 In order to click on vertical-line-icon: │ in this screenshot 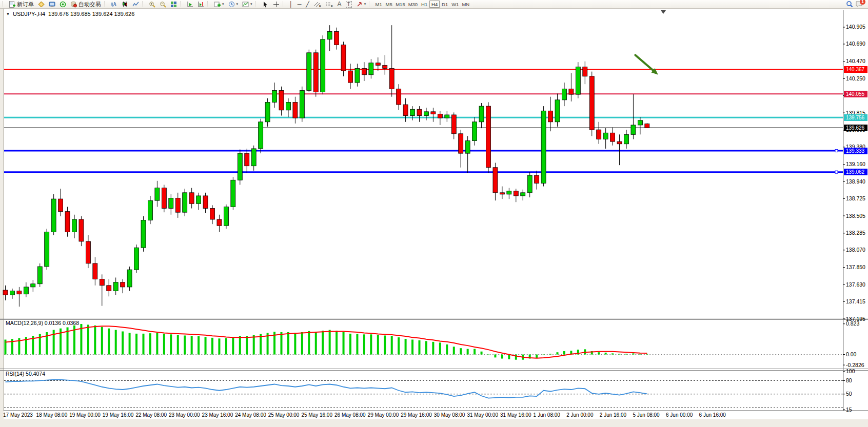, I will do `click(291, 4)`.